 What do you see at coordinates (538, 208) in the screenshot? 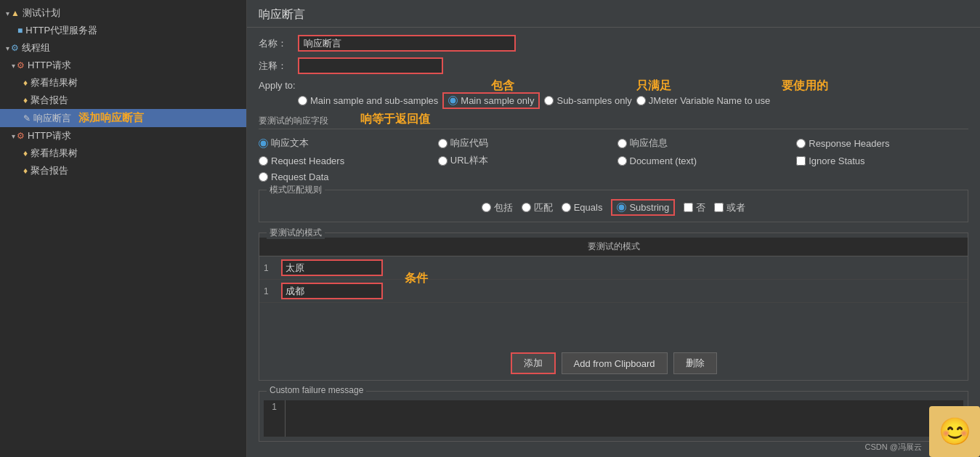
I see `pattern-matches: 匹配` at bounding box center [538, 208].